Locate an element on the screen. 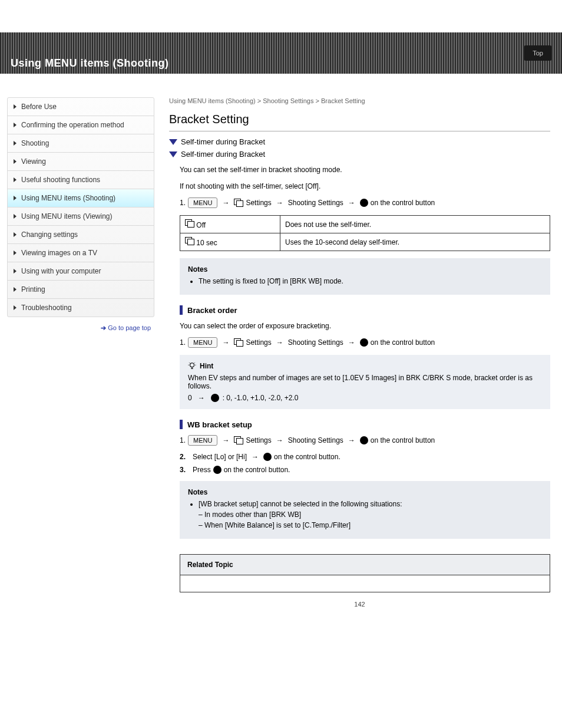 The width and height of the screenshot is (562, 728). page-number: 142 is located at coordinates (359, 604).